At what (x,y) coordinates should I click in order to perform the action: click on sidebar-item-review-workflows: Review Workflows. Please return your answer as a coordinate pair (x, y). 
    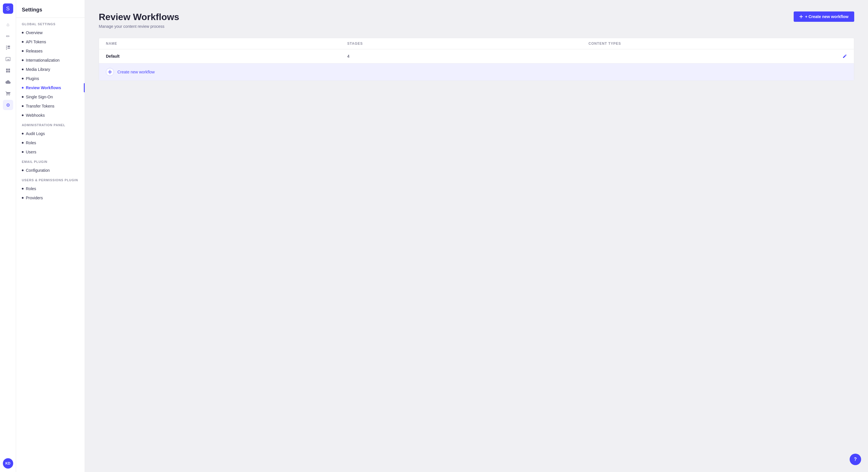
    Looking at the image, I should click on (51, 88).